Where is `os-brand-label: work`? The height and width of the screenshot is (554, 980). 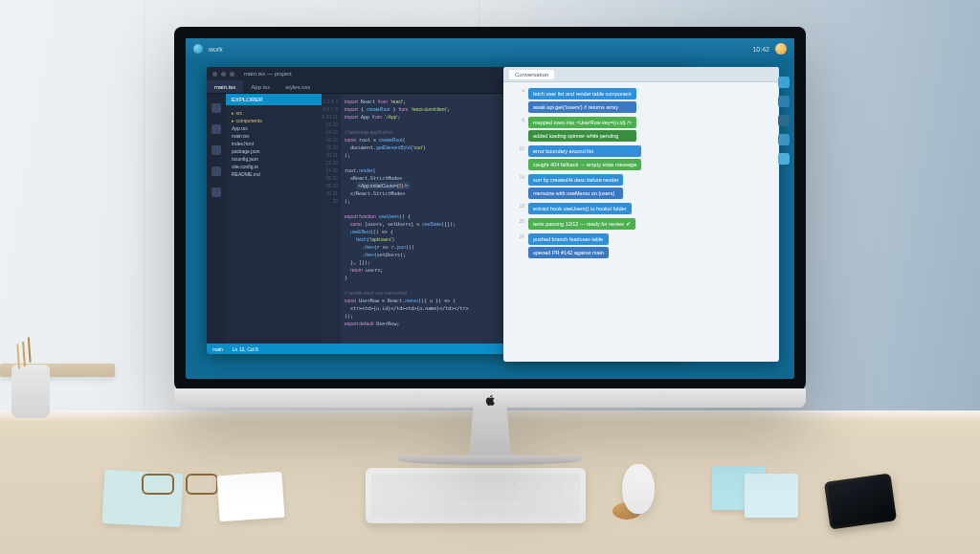 os-brand-label: work is located at coordinates (216, 50).